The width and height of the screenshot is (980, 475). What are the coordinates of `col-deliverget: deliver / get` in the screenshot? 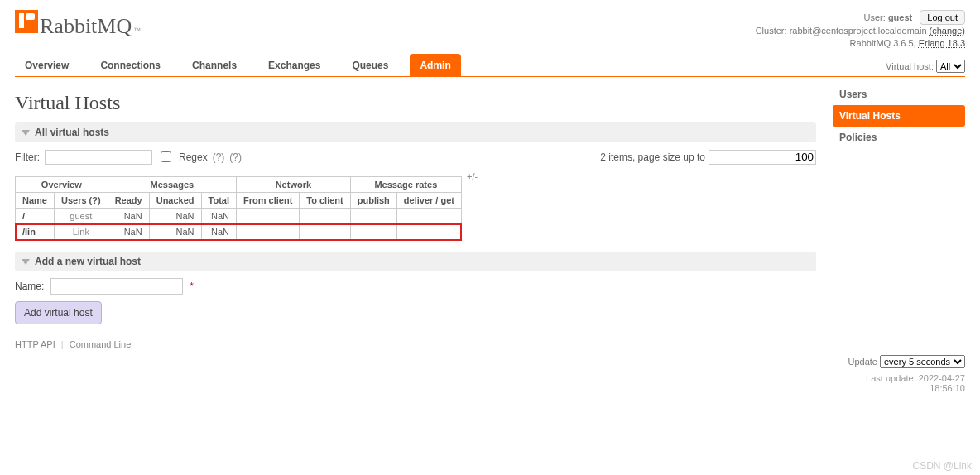 It's located at (429, 200).